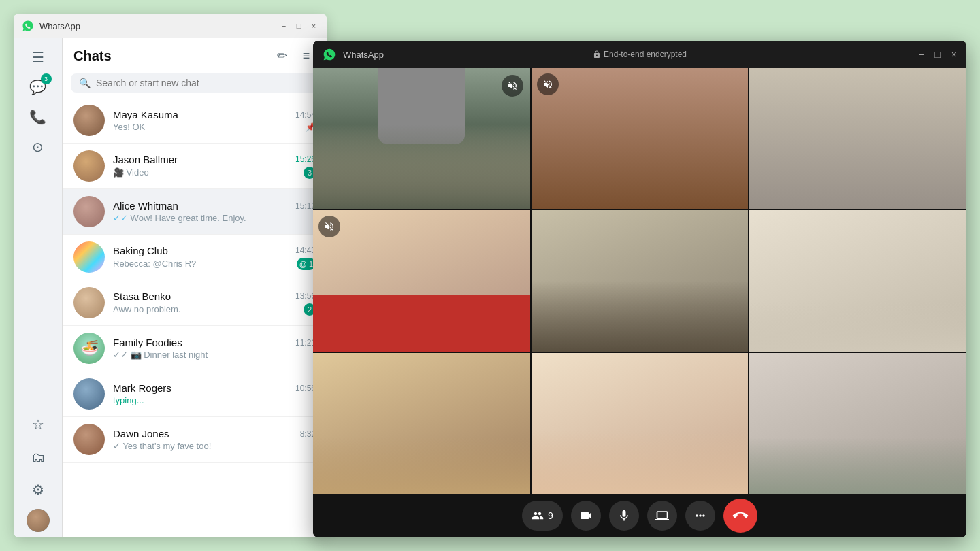 Image resolution: width=980 pixels, height=551 pixels. What do you see at coordinates (329, 54) in the screenshot?
I see `vc-whatsapp-logo` at bounding box center [329, 54].